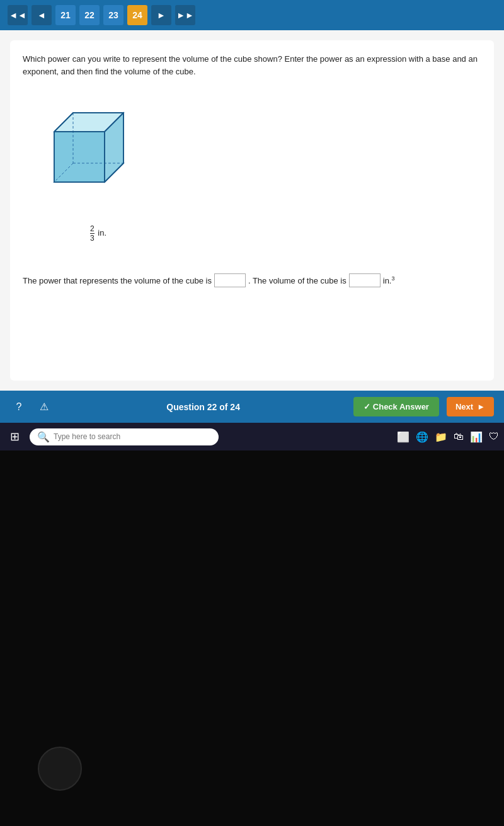  I want to click on cube-fraction: 2 3, so click(92, 233).